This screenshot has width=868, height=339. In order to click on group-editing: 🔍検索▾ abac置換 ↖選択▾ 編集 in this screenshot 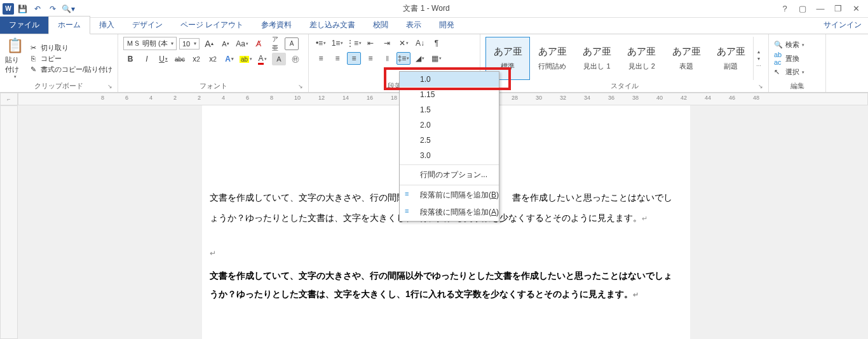, I will do `click(797, 63)`.